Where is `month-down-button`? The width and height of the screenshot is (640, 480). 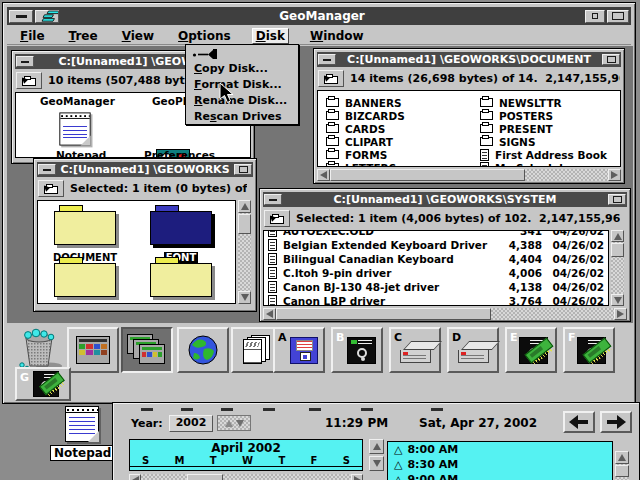 month-down-button is located at coordinates (376, 464).